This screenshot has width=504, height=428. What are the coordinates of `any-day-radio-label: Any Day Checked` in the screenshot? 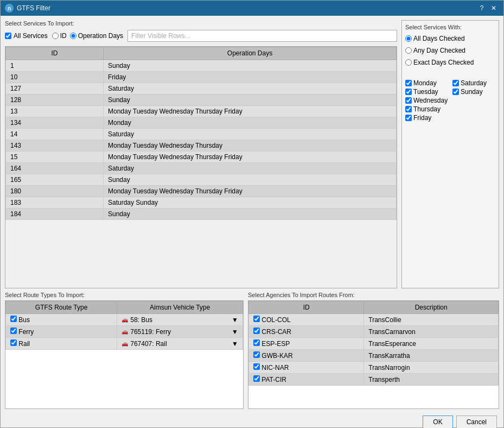 It's located at (450, 51).